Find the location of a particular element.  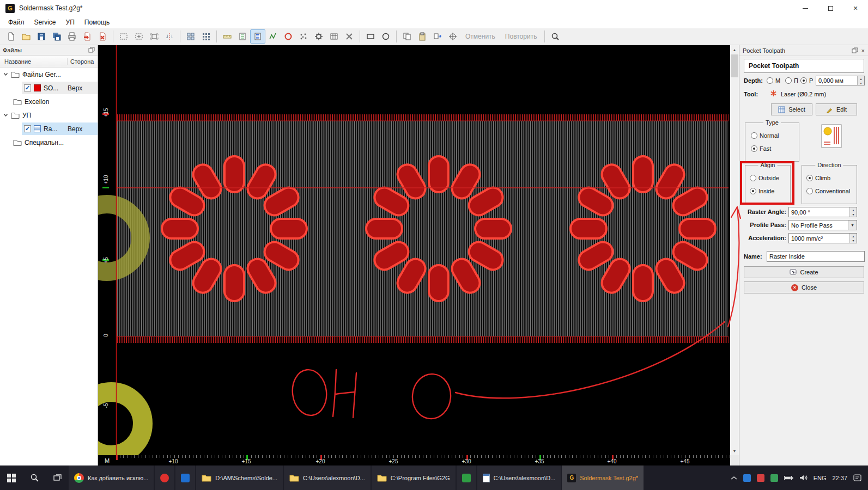

column-name: Название is located at coordinates (34, 62).